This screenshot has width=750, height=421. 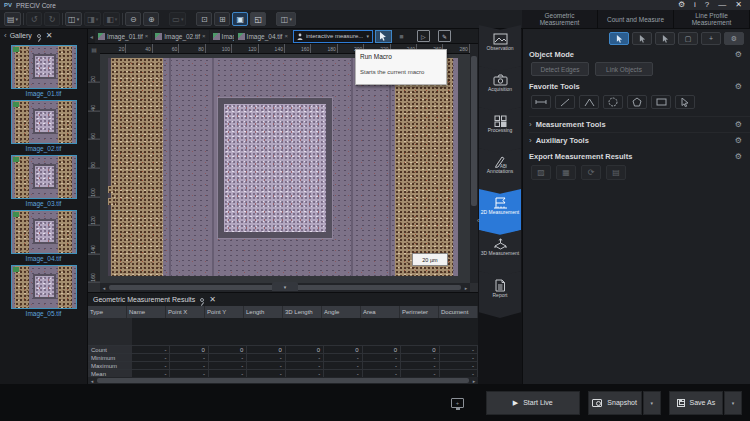 I want to click on polygon-tool, so click(x=637, y=102).